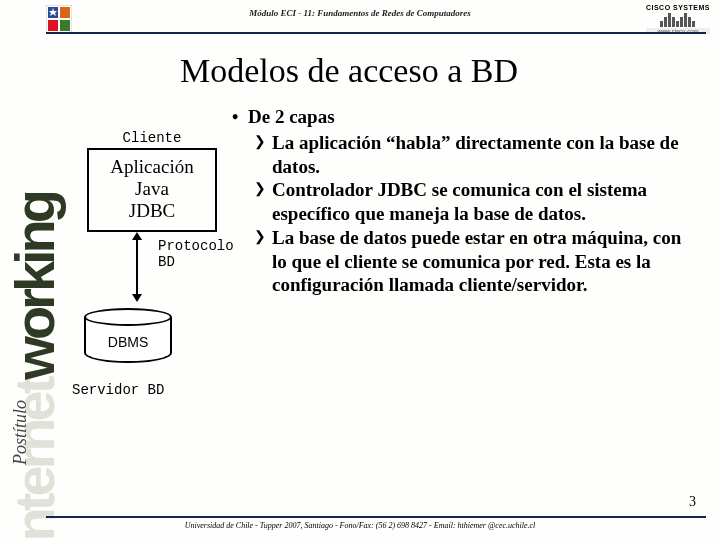  Describe the element at coordinates (137, 298) in the screenshot. I see `arrow-down-icon` at that location.